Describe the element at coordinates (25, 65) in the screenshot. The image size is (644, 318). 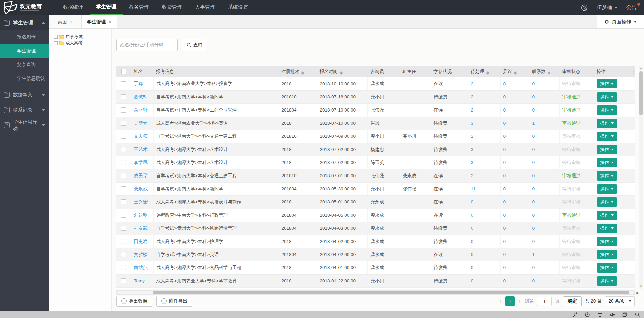
I see `sidebar-item-complex-query: 复杂查询` at that location.